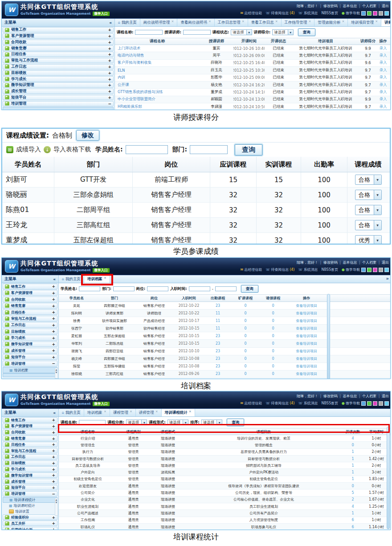 Image resolution: width=392 pixels, height=546 pixels. What do you see at coordinates (58, 85) in the screenshot?
I see `sidebar-item: 微学知识管理+` at bounding box center [58, 85].